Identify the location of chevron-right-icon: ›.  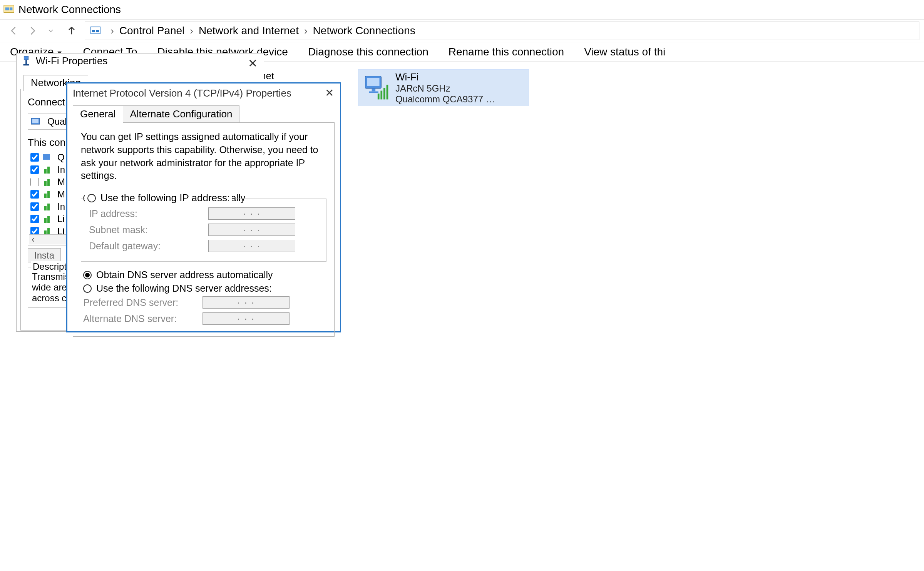
(192, 31).